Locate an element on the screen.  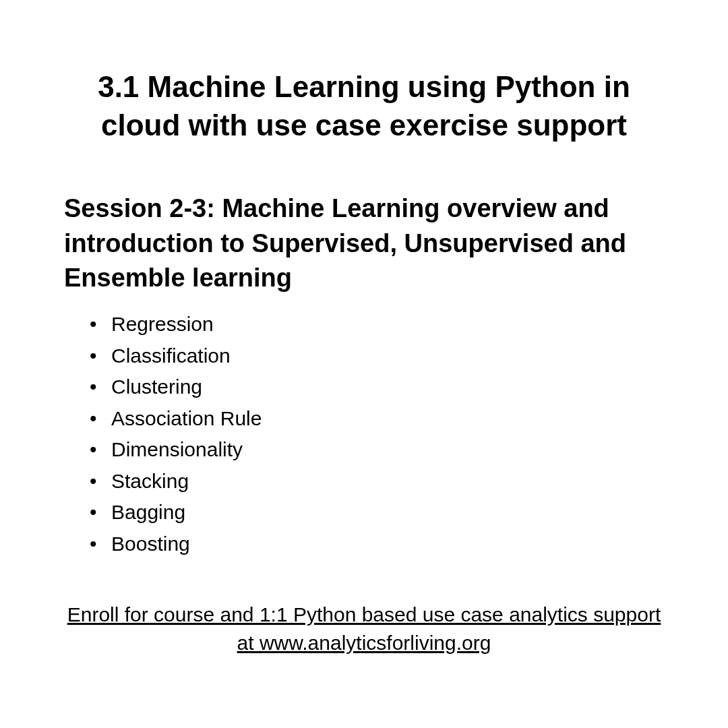
list-item: Boosting is located at coordinates (388, 545).